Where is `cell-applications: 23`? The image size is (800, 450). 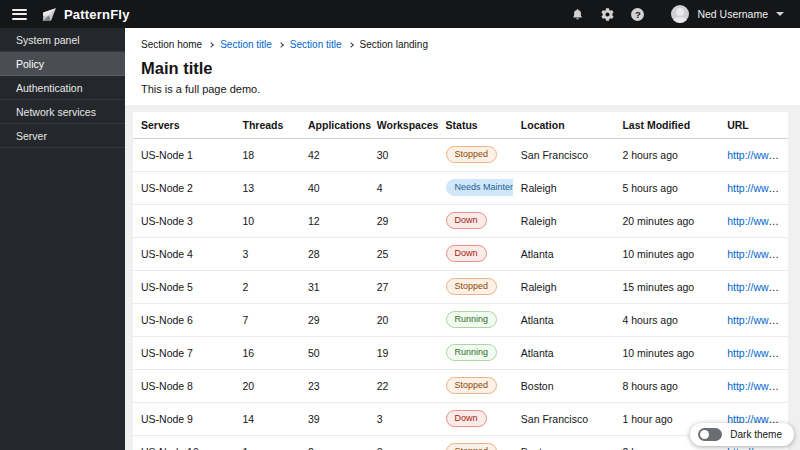 cell-applications: 23 is located at coordinates (334, 386).